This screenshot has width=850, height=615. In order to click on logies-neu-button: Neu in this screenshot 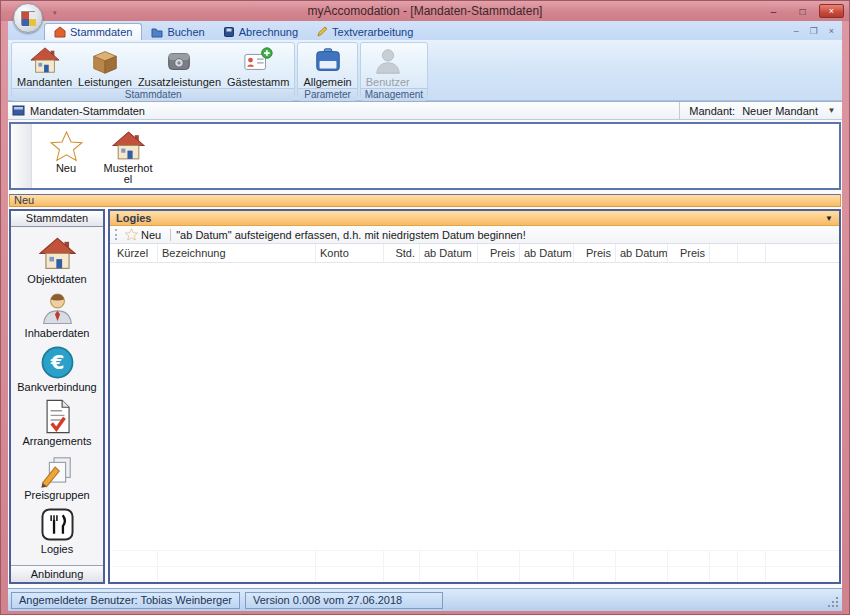, I will do `click(143, 234)`.